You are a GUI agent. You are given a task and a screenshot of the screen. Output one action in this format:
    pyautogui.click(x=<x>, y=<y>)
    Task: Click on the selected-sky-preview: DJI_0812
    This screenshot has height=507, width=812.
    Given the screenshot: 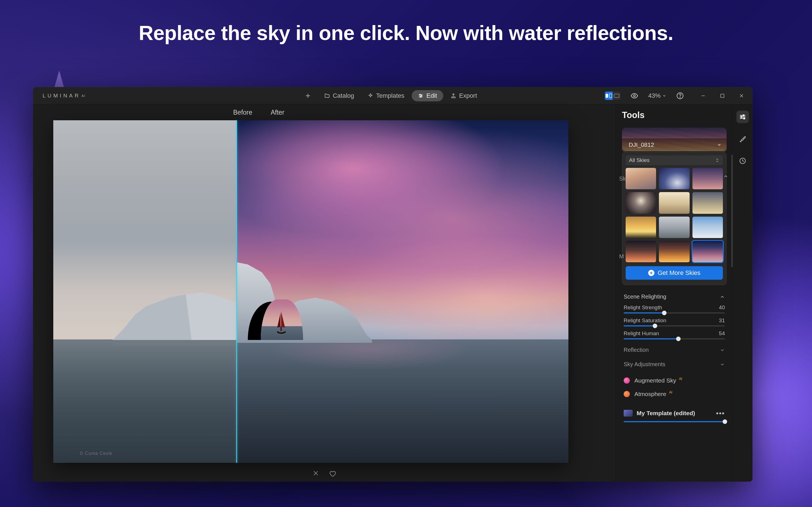 What is the action you would take?
    pyautogui.click(x=674, y=139)
    